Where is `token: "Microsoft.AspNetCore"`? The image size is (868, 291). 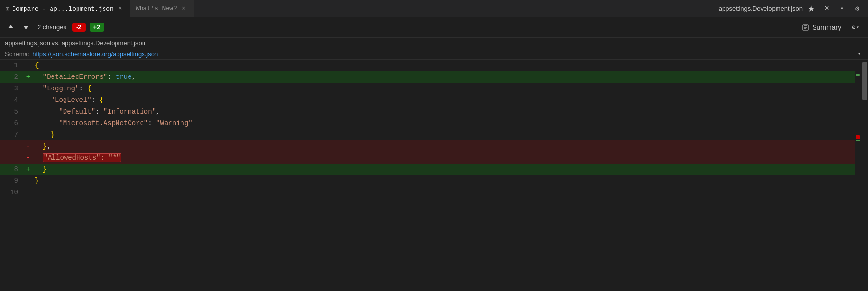
token: "Microsoft.AspNetCore" is located at coordinates (103, 123).